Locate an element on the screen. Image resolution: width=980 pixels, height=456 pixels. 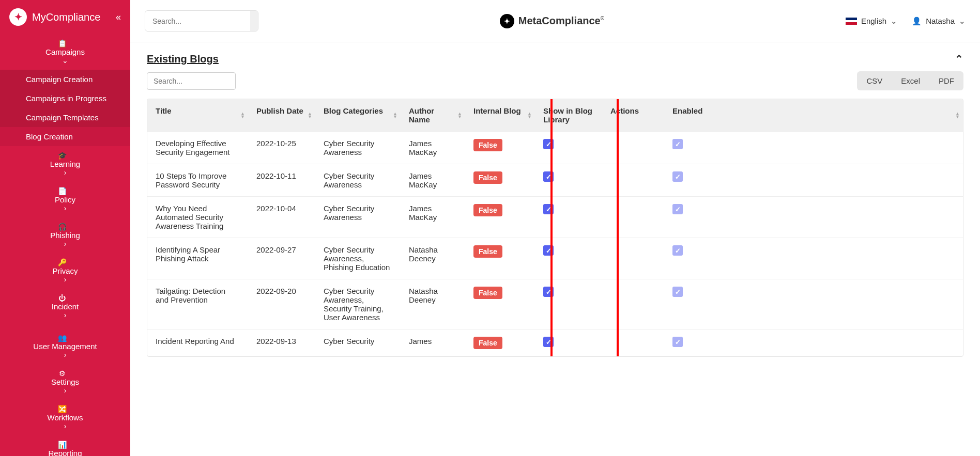
app-title: MyCompliance is located at coordinates (71, 18).